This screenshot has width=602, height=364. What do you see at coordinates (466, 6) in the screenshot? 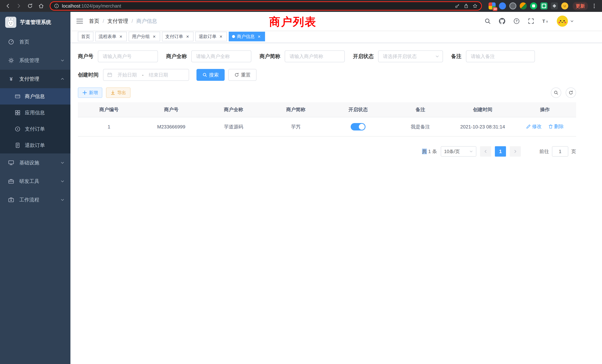
I see `share-icon` at bounding box center [466, 6].